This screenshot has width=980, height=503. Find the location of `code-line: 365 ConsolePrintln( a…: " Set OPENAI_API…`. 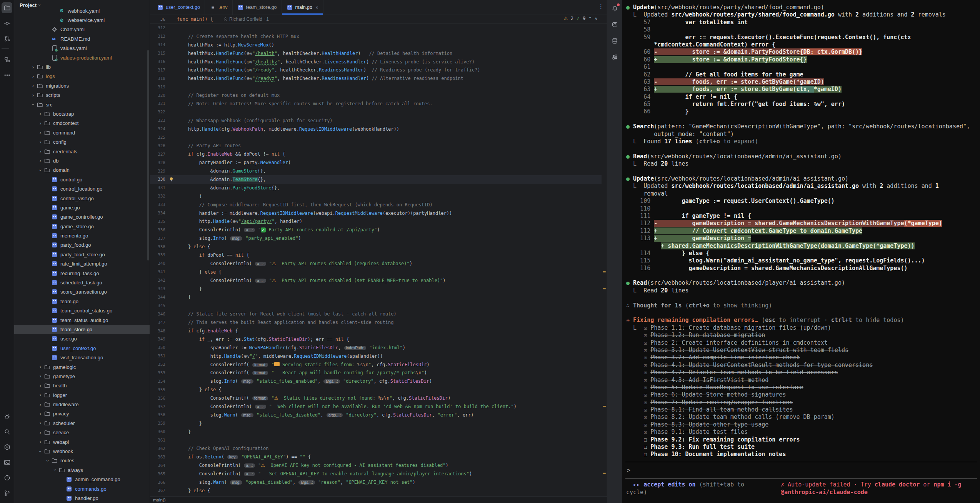

code-line: 365 ConsolePrintln( a…: " Set OPENAI_API… is located at coordinates (376, 474).